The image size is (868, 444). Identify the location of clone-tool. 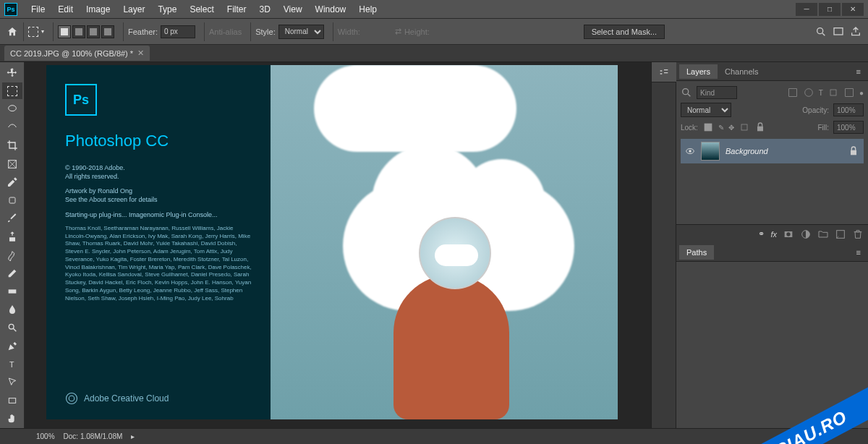
(12, 237).